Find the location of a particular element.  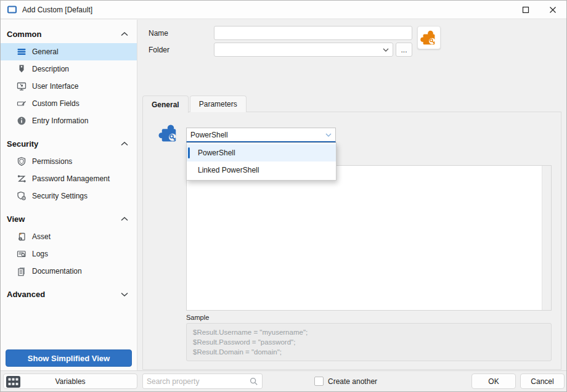

sidebar-item-user-interface: User Interface is located at coordinates (69, 86).